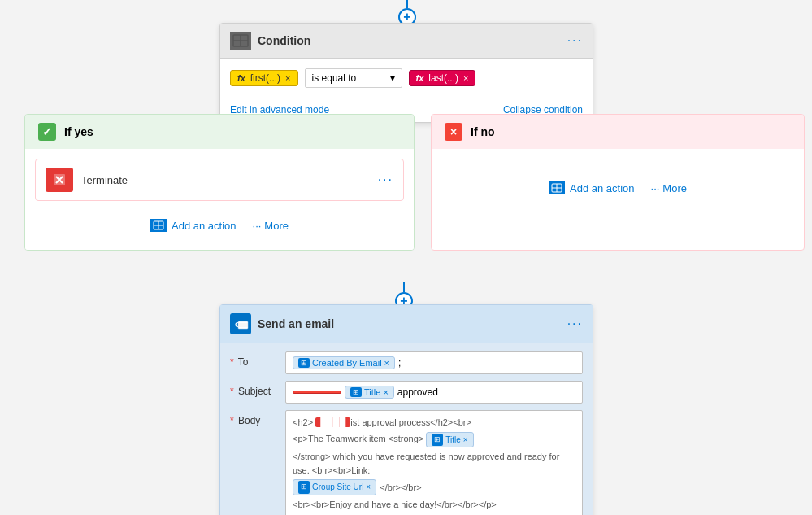 This screenshot has height=515, width=812. What do you see at coordinates (158, 225) in the screenshot?
I see `add-action-icon-yes` at bounding box center [158, 225].